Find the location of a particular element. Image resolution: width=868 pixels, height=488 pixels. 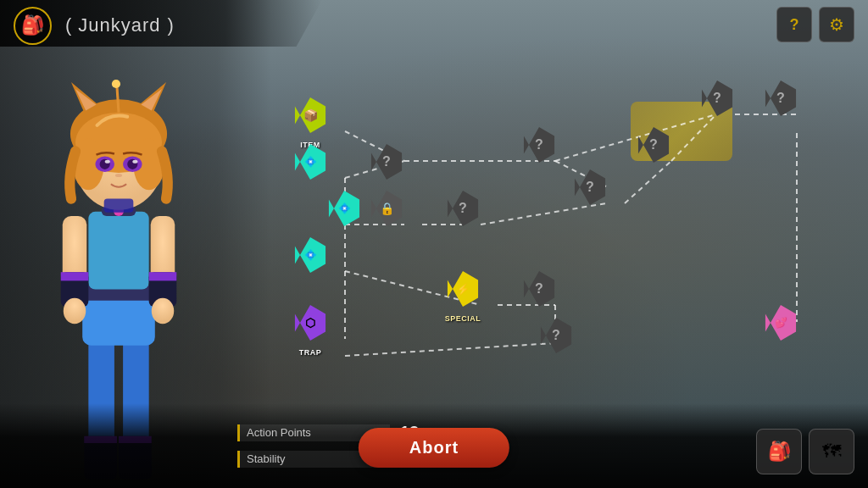

node-q9: ? is located at coordinates (781, 98).